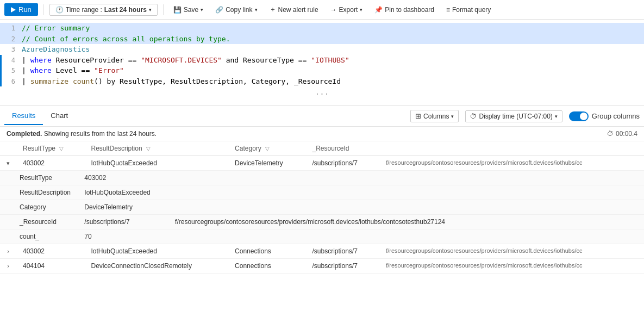 Image resolution: width=644 pixels, height=317 pixels. Describe the element at coordinates (361, 10) in the screenshot. I see `export-chevron-icon: ▾` at that location.